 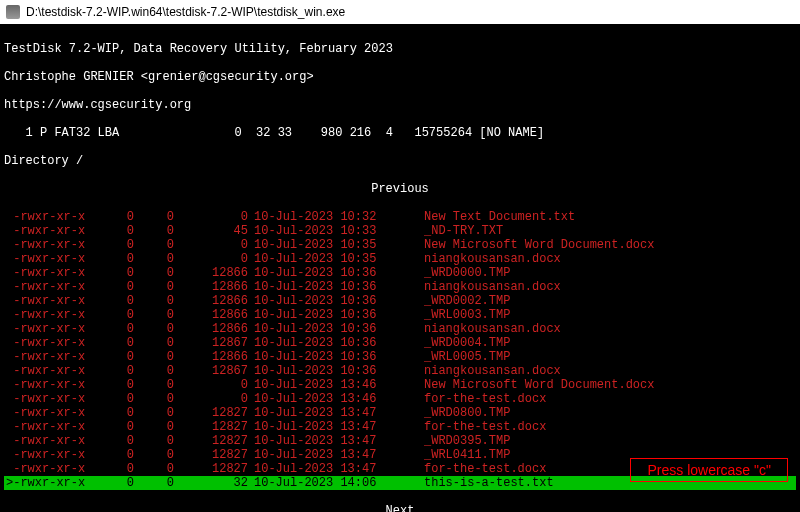 I want to click on file-row: -rwxr-xr-x00010-Jul-2023 10:35niangkousa…, so click(x=400, y=259).